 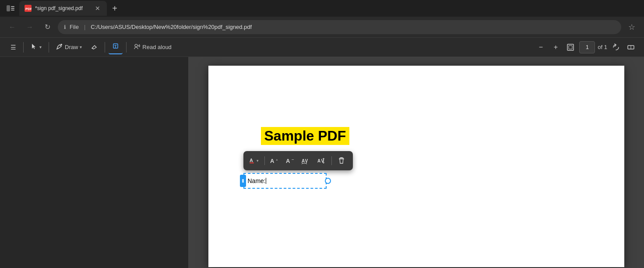 What do you see at coordinates (306, 136) in the screenshot?
I see `pdf-title: Sample PDF` at bounding box center [306, 136].